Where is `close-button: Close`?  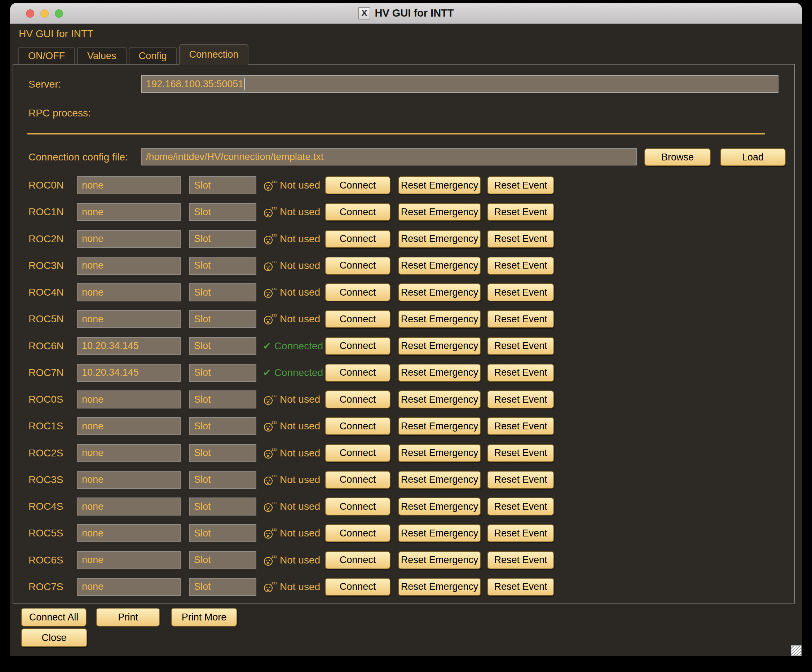
close-button: Close is located at coordinates (54, 638).